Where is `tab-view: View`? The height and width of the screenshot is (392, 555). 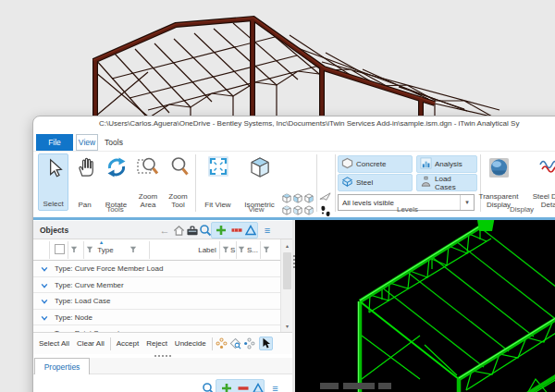 tab-view: View is located at coordinates (87, 142).